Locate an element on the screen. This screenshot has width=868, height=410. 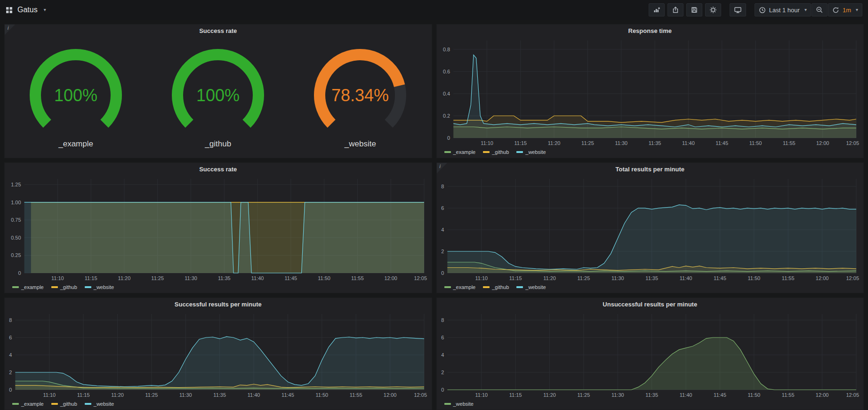
gauge-value: 100% is located at coordinates (218, 95).